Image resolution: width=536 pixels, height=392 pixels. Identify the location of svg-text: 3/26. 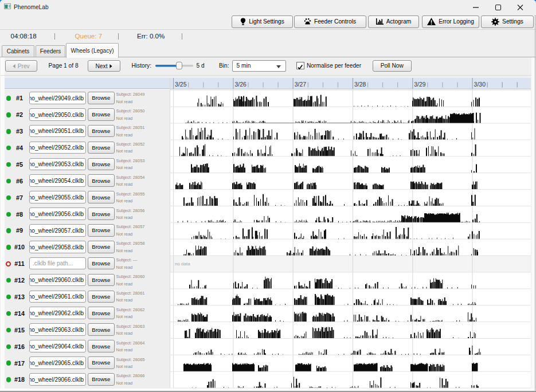
(241, 85).